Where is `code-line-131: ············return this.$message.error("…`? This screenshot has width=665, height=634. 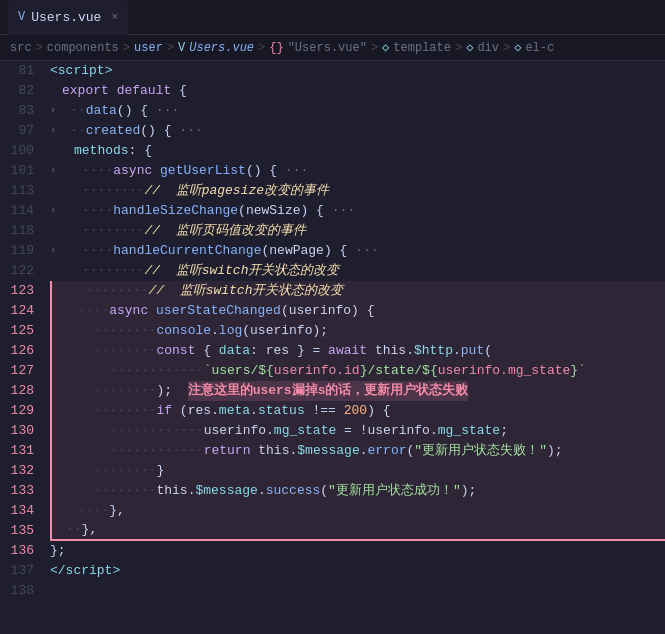 code-line-131: ············return this.$message.error("… is located at coordinates (358, 451).